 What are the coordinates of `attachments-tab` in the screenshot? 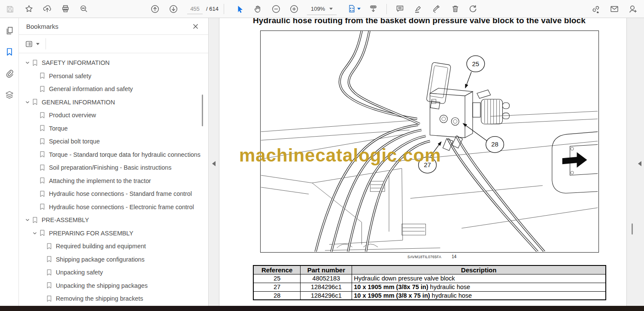 It's located at (9, 73).